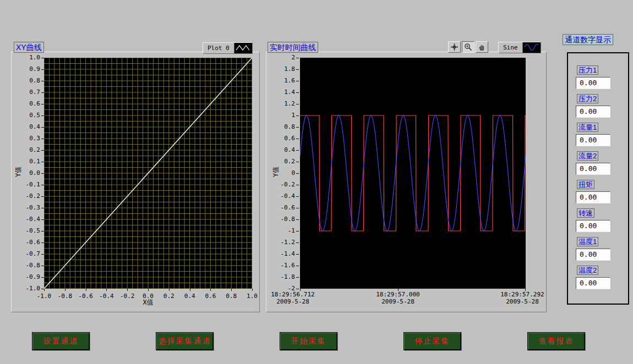 The image size is (633, 364). I want to click on y-tick-label: -0.8, so click(33, 265).